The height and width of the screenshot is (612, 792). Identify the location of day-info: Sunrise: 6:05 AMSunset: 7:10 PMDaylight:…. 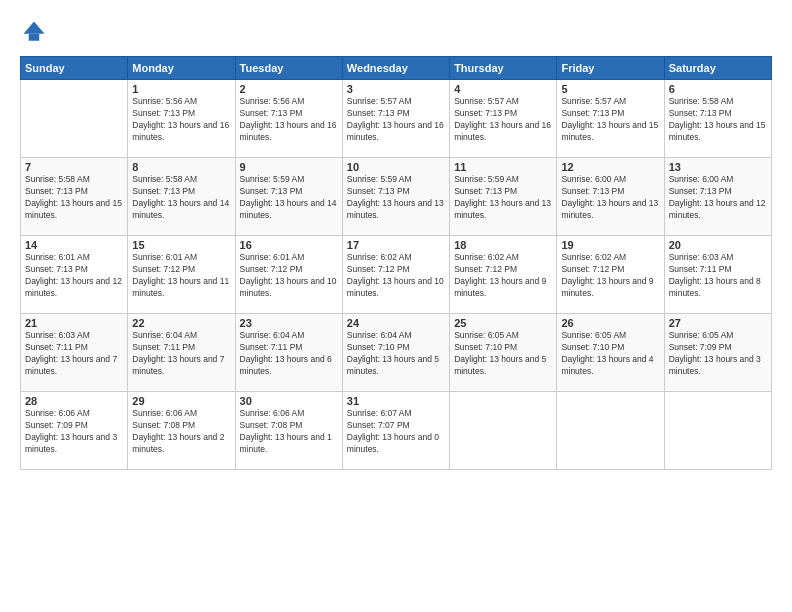
(500, 353).